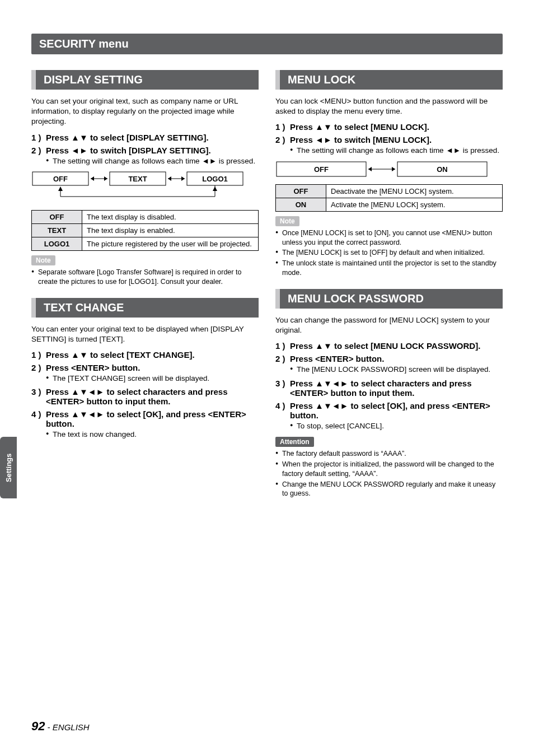  I want to click on mlp-step-4: 4 ) Press ▲▼◄► to select [OK], and press…, so click(389, 410).